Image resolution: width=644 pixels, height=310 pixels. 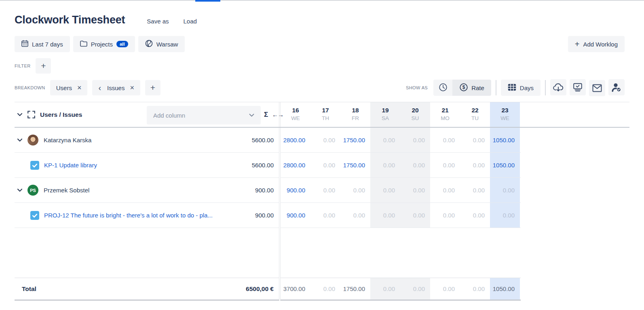 What do you see at coordinates (521, 88) in the screenshot?
I see `days-button: Days` at bounding box center [521, 88].